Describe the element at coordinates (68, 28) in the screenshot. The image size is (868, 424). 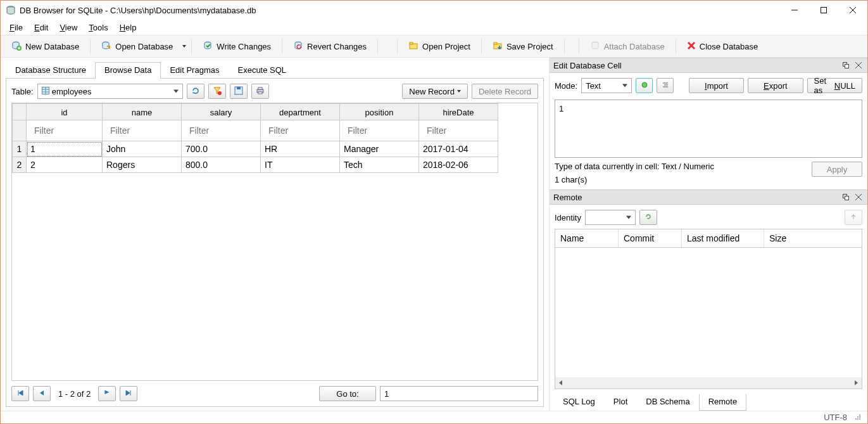
I see `menu-view: View` at that location.